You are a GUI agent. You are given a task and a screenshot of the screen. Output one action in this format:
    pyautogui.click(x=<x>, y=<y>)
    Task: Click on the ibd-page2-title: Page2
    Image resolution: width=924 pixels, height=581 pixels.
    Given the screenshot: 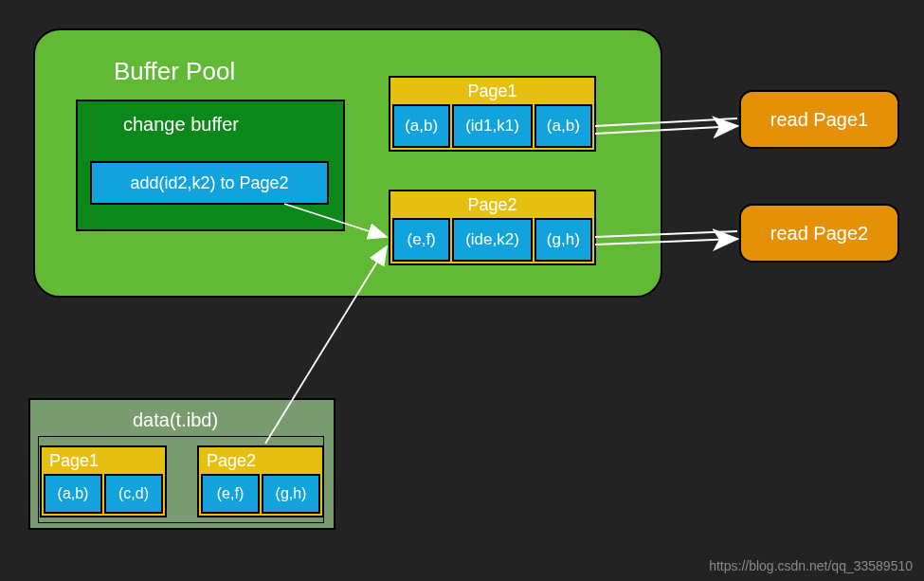 What is the action you would take?
    pyautogui.click(x=261, y=461)
    